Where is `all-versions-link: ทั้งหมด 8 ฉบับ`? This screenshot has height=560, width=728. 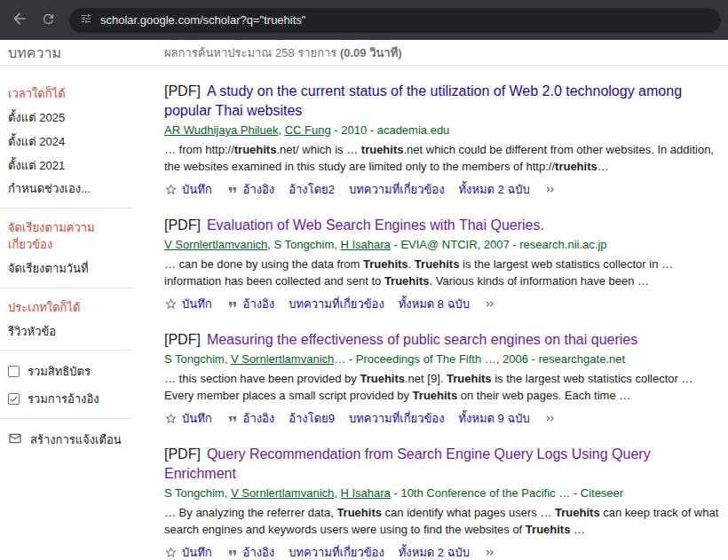 all-versions-link: ทั้งหมด 8 ฉบับ is located at coordinates (434, 304).